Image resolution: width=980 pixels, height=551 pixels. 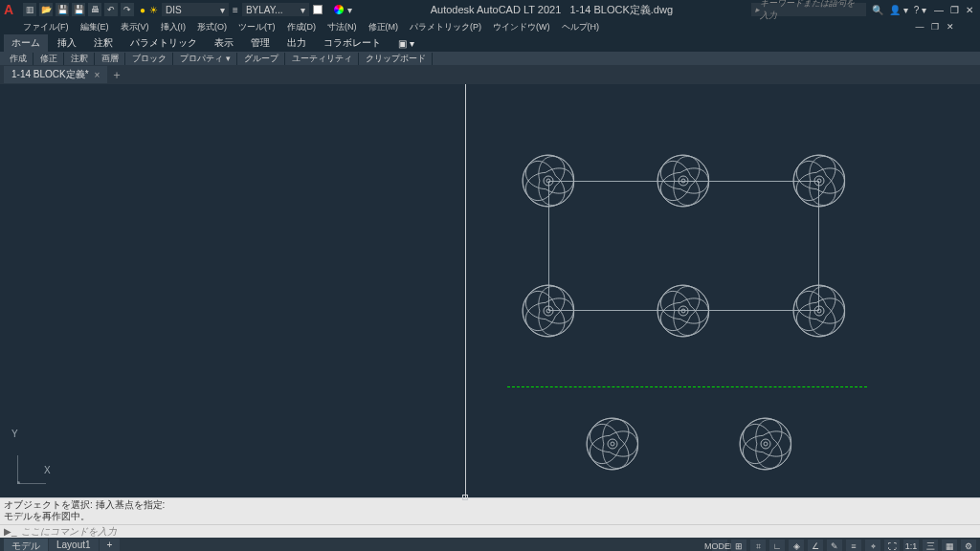 What do you see at coordinates (260, 43) in the screenshot?
I see `tab-manage: 管理` at bounding box center [260, 43].